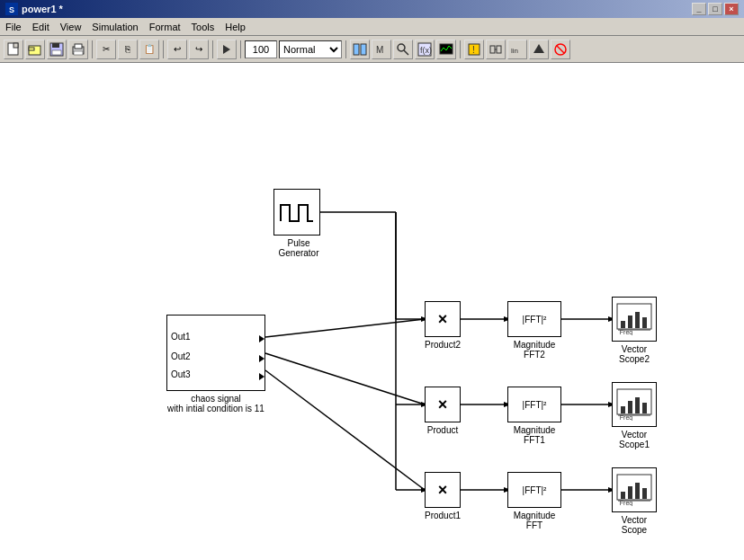 This screenshot has height=560, width=744. I want to click on out3-label: Out3, so click(181, 374).